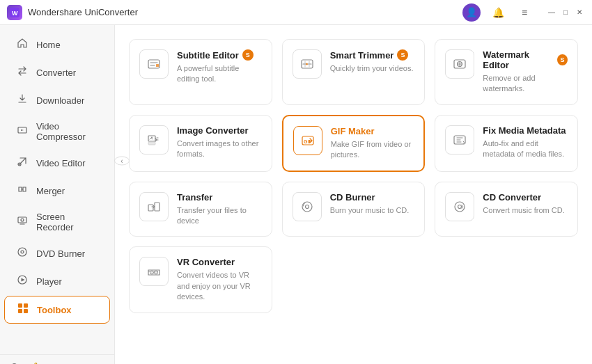 This screenshot has height=364, width=592. I want to click on smart-trimmer-badge: S, so click(403, 55).